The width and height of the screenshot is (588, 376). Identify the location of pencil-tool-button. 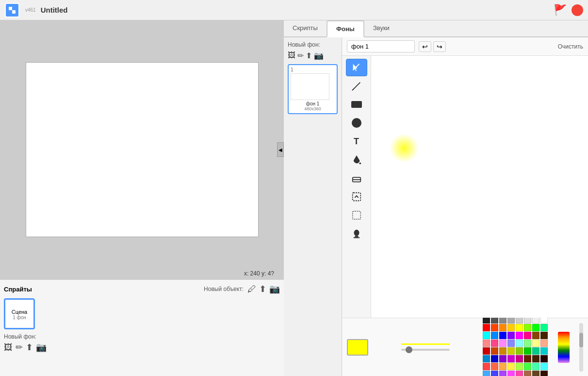
(357, 86).